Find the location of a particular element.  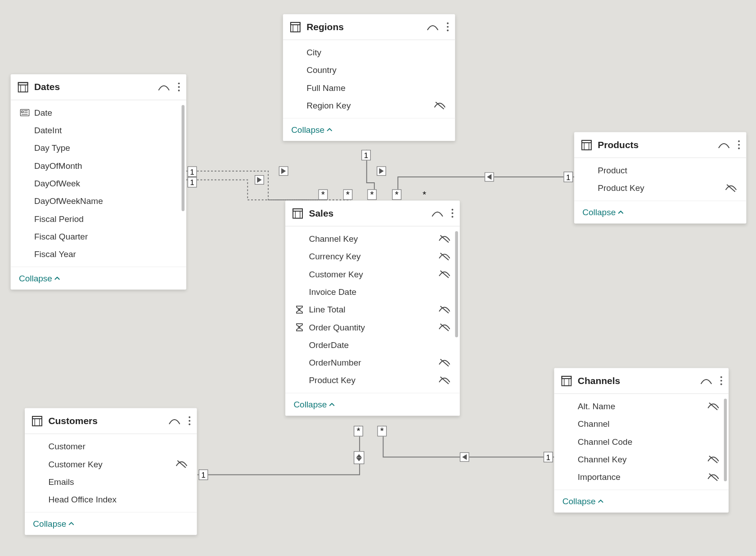

field-label: DayOfWeek is located at coordinates (104, 184).